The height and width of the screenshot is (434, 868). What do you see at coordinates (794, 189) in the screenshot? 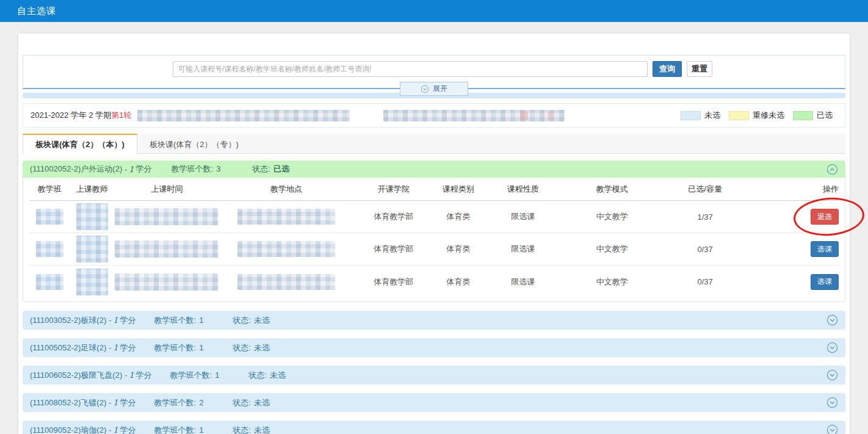
I see `col-header-action: 操作` at bounding box center [794, 189].